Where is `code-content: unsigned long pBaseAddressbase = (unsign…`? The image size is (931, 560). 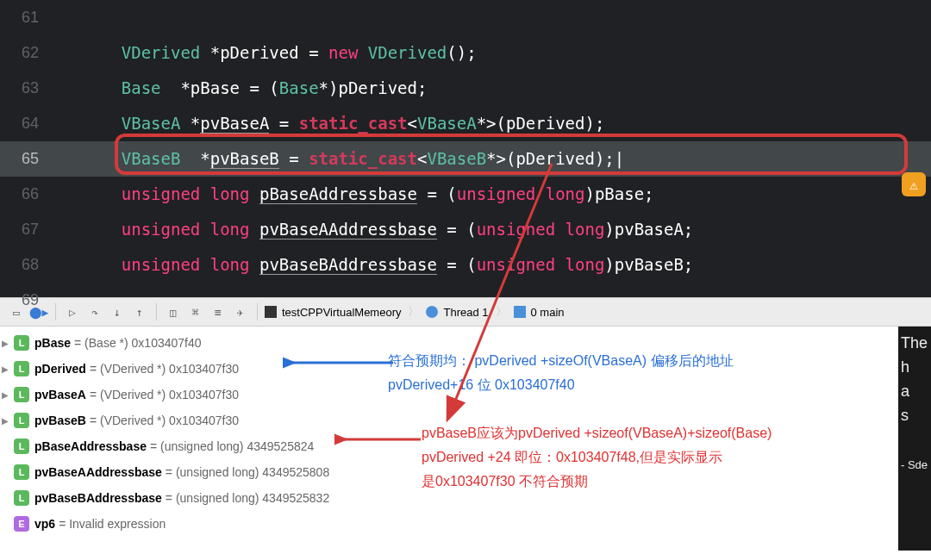
code-content: unsigned long pBaseAddressbase = (unsign… is located at coordinates (507, 195).